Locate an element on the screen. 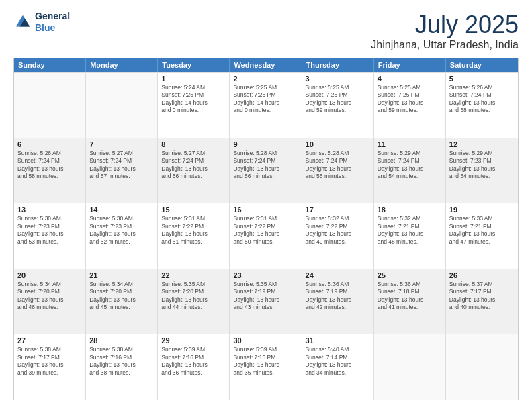 This screenshot has height=411, width=532. logo-icon is located at coordinates (23, 22).